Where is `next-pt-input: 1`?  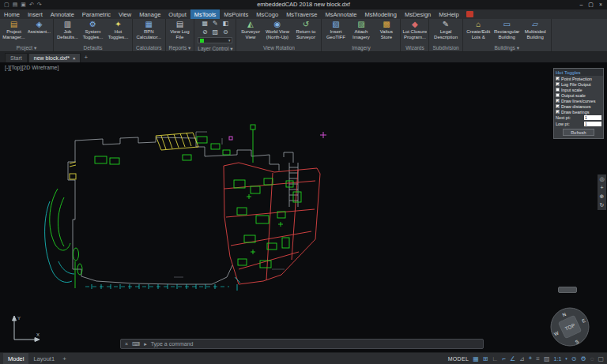
next-pt-input: 1 is located at coordinates (593, 118).